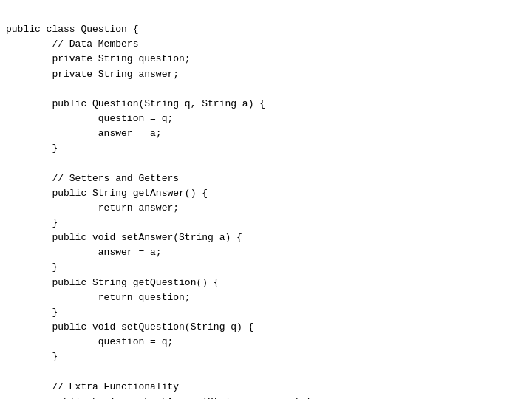  I want to click on code-line: // Extra Functionality, so click(266, 387).